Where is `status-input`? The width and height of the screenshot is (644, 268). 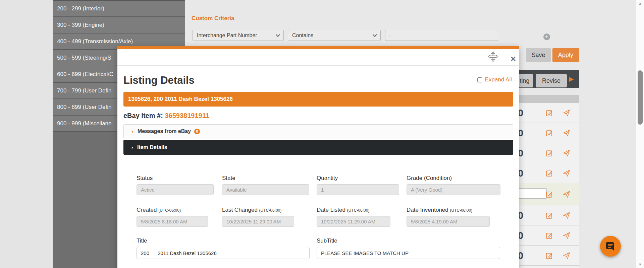
status-input is located at coordinates (175, 190).